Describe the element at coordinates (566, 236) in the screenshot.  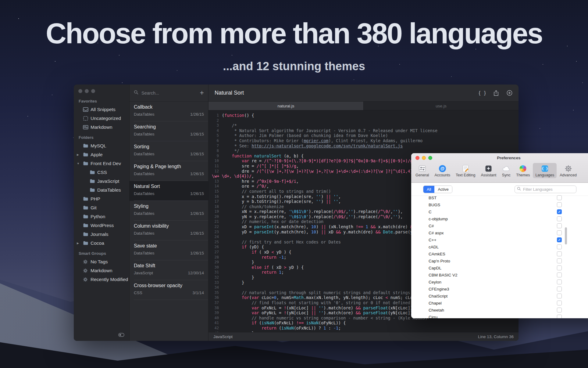
I see `scrollbar-thumb` at that location.